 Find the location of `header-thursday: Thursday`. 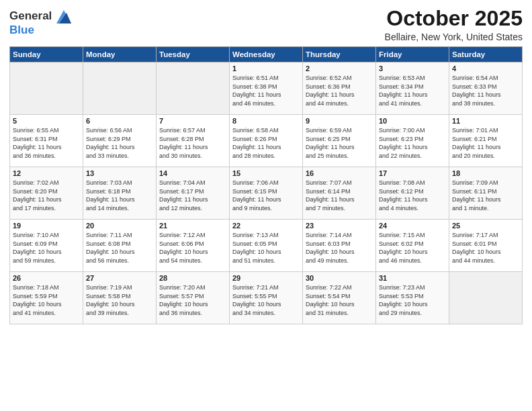

header-thursday: Thursday is located at coordinates (340, 55).